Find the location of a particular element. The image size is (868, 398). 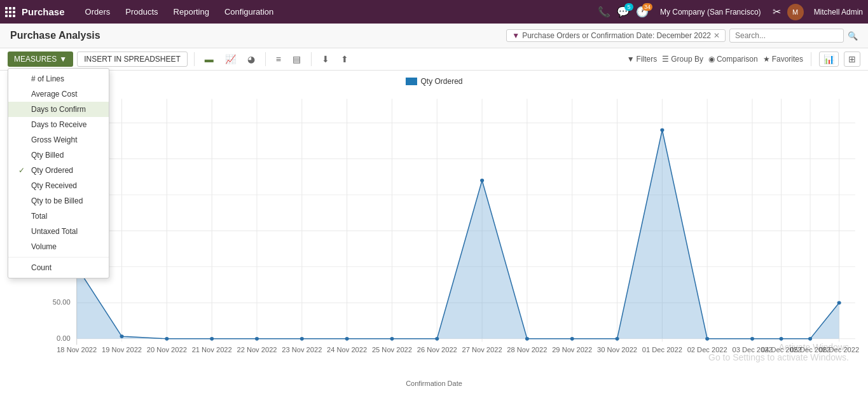

tools-icon: ✂ is located at coordinates (777, 11).